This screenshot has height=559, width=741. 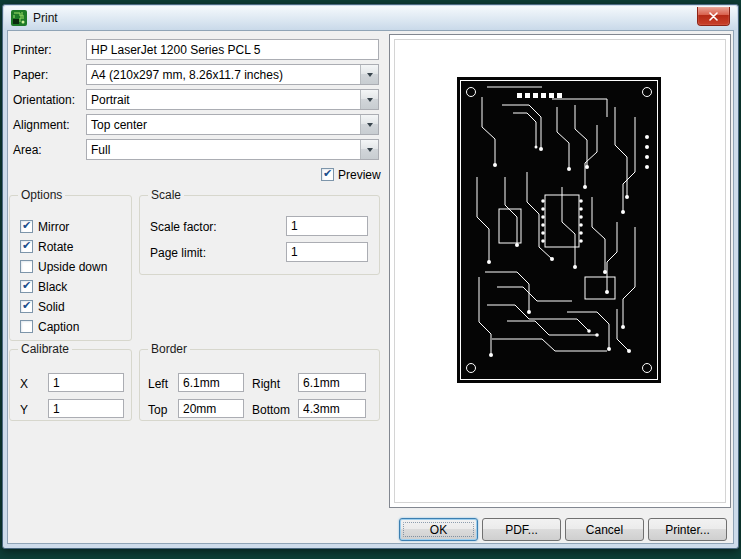 What do you see at coordinates (232, 74) in the screenshot?
I see `paper-select: A4 (210x297 mm, 8.26x11.7 inches)` at bounding box center [232, 74].